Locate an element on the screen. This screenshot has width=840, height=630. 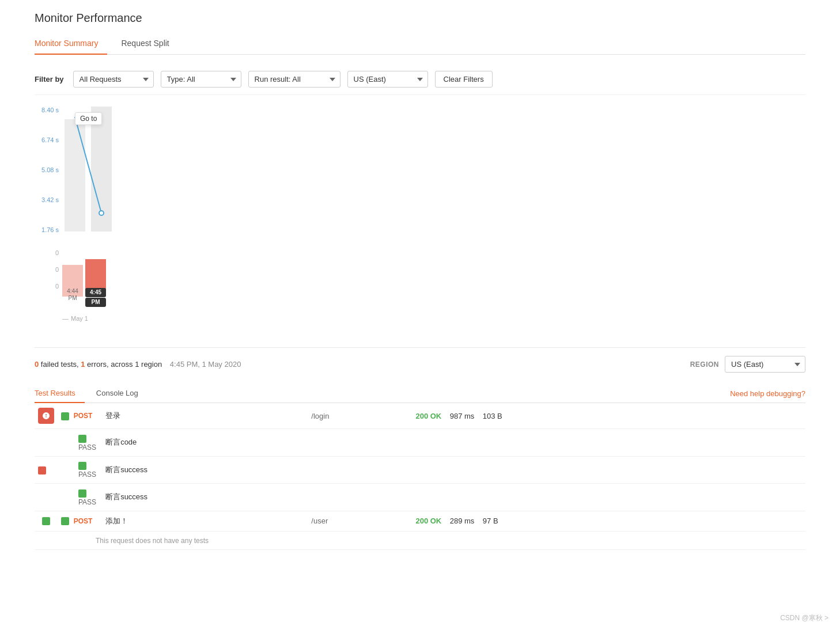
goto-tooltip: Go to is located at coordinates (89, 119).